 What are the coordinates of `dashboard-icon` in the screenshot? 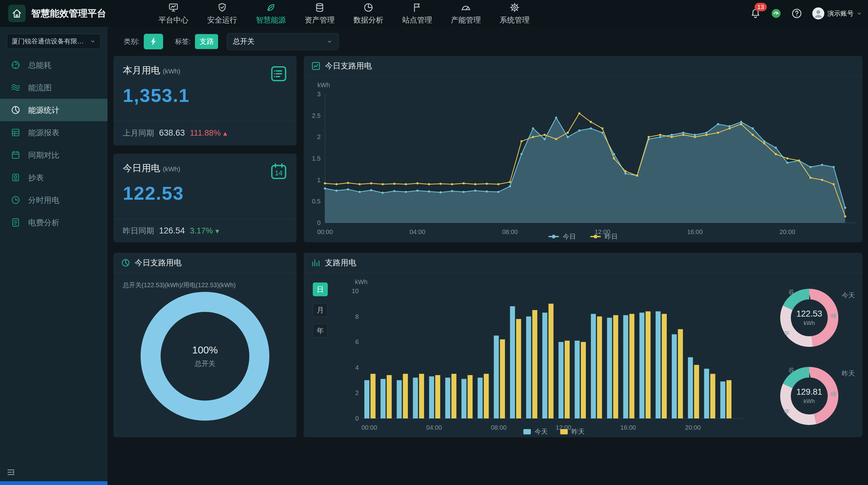 It's located at (776, 13).